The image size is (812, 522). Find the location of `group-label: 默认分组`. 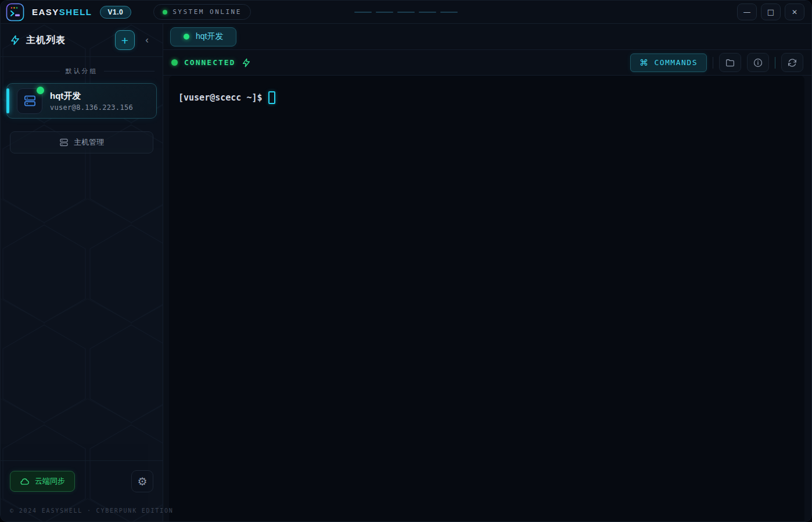

group-label: 默认分组 is located at coordinates (82, 71).